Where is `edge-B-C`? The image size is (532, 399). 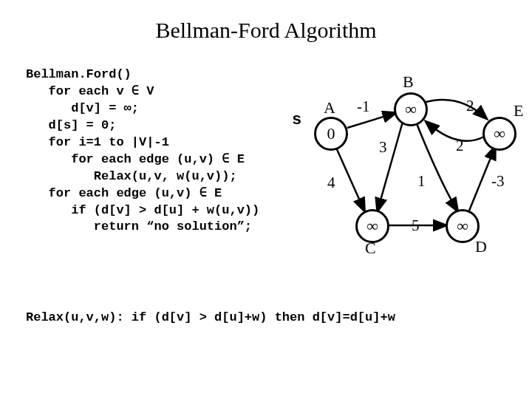
edge-B-C is located at coordinates (390, 166).